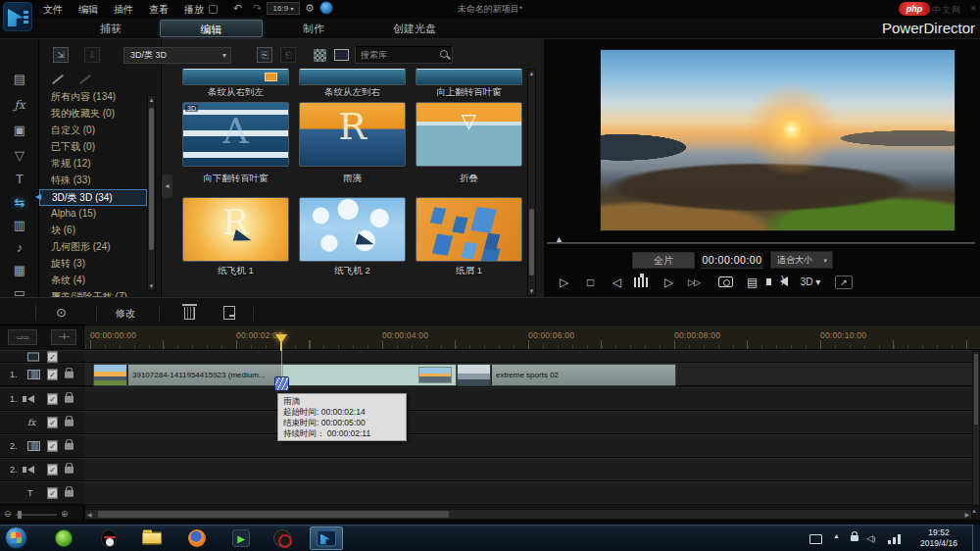 Image resolution: width=980 pixels, height=551 pixels. What do you see at coordinates (20, 179) in the screenshot?
I see `title-room-icon: T` at bounding box center [20, 179].